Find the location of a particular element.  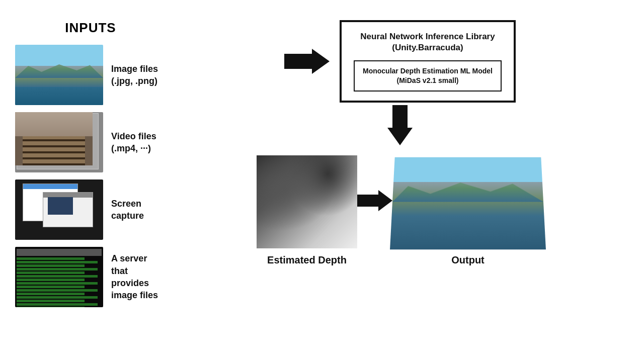

output-image-inner is located at coordinates (468, 203).